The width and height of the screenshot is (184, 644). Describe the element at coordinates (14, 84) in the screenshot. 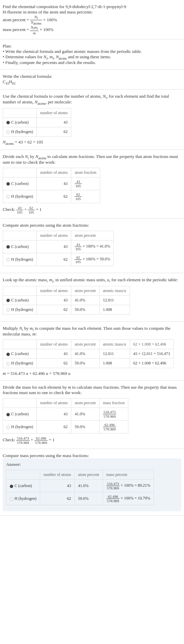

I see `sub: 62` at that location.